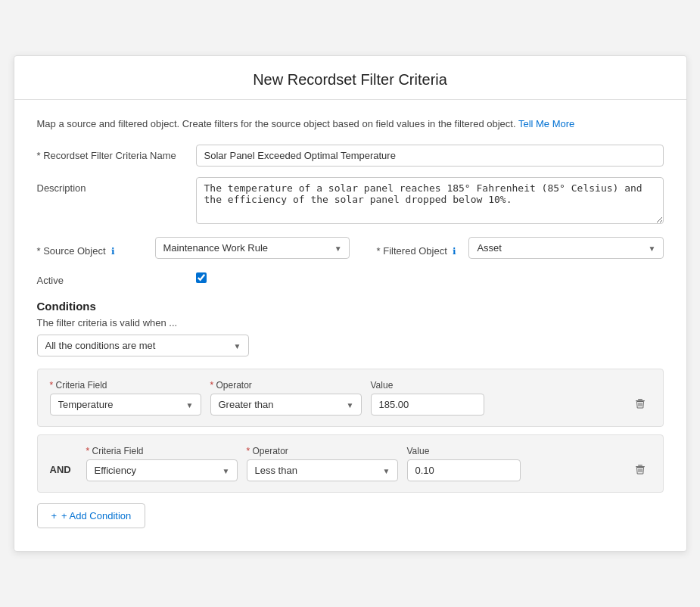  Describe the element at coordinates (286, 404) in the screenshot. I see `operator-select-1: Greater than Less than Equals` at that location.